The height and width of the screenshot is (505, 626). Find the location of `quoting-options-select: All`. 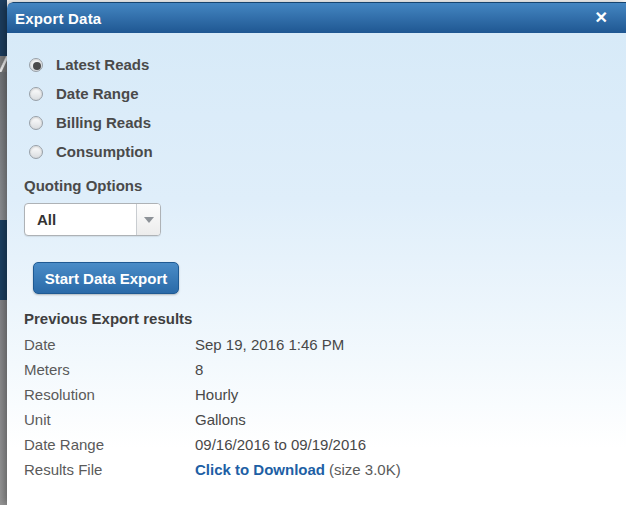

quoting-options-select: All is located at coordinates (92, 220).